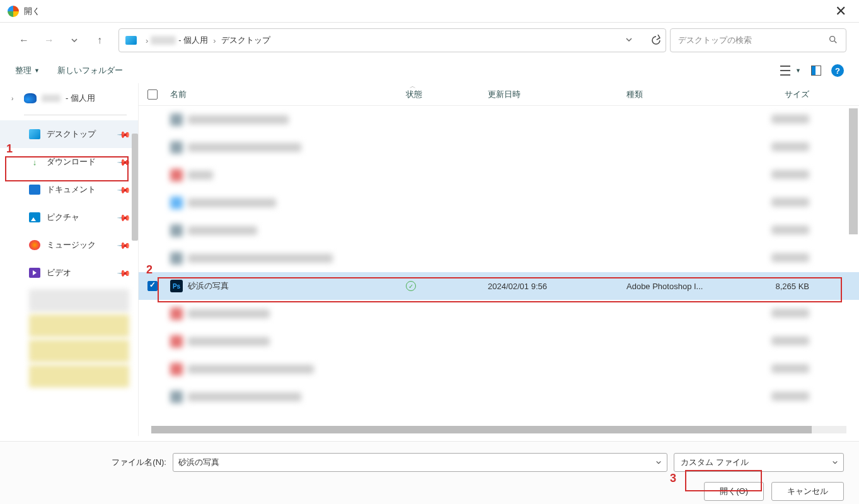 The width and height of the screenshot is (859, 504). Describe the element at coordinates (715, 40) in the screenshot. I see `search-placeholder: デスクトップの検索` at that location.